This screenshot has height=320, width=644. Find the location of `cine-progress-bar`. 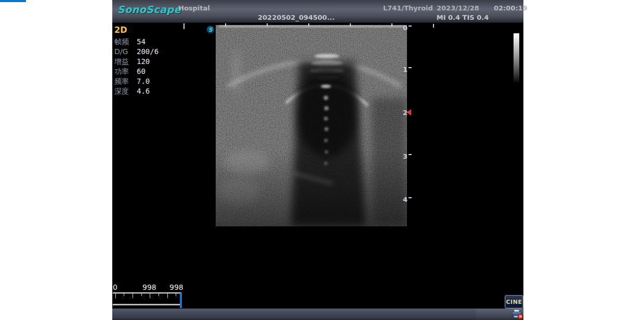

cine-progress-bar is located at coordinates (147, 305).